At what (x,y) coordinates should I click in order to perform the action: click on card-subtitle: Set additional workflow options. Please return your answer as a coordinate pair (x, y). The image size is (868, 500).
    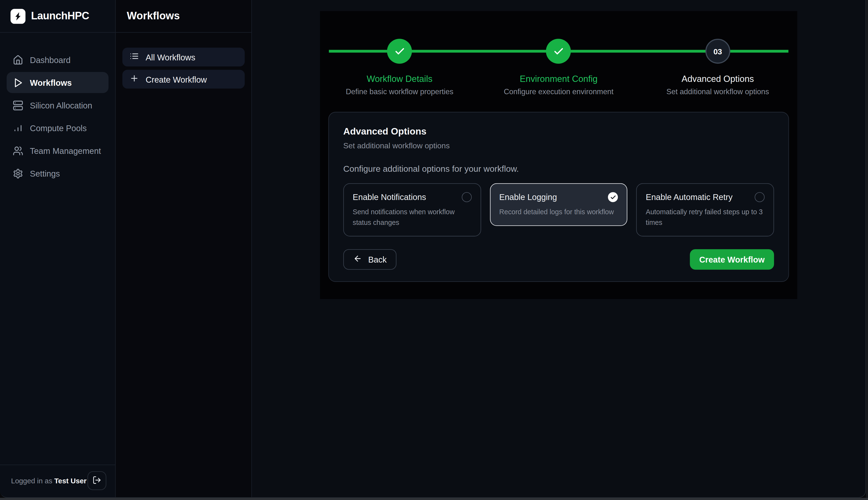
    Looking at the image, I should click on (559, 146).